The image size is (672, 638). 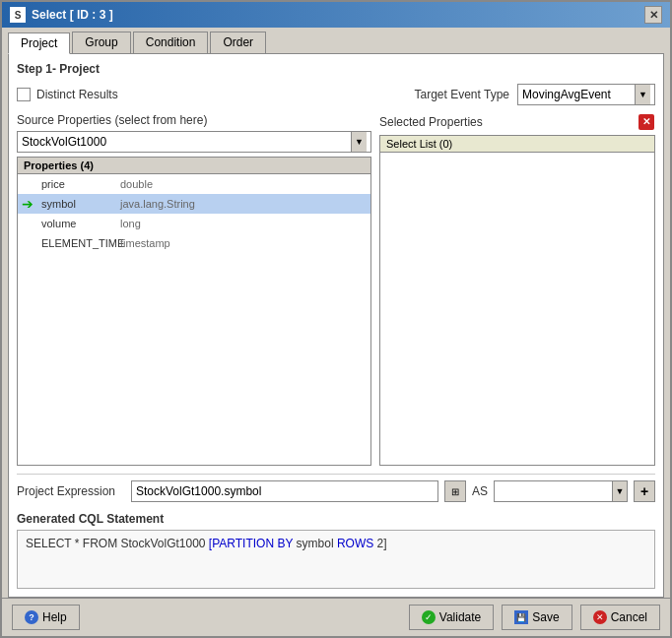 I want to click on project-expression-label: Project Expression, so click(x=71, y=491).